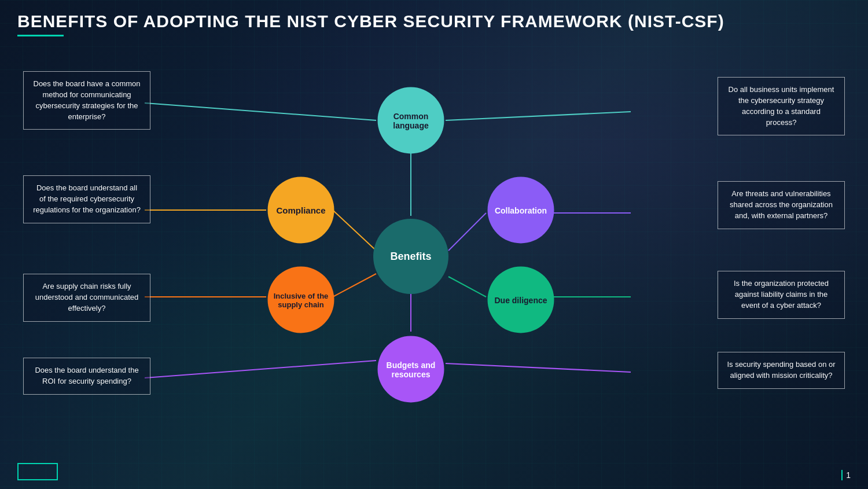  I want to click on circle-common-language: Common language, so click(411, 120).